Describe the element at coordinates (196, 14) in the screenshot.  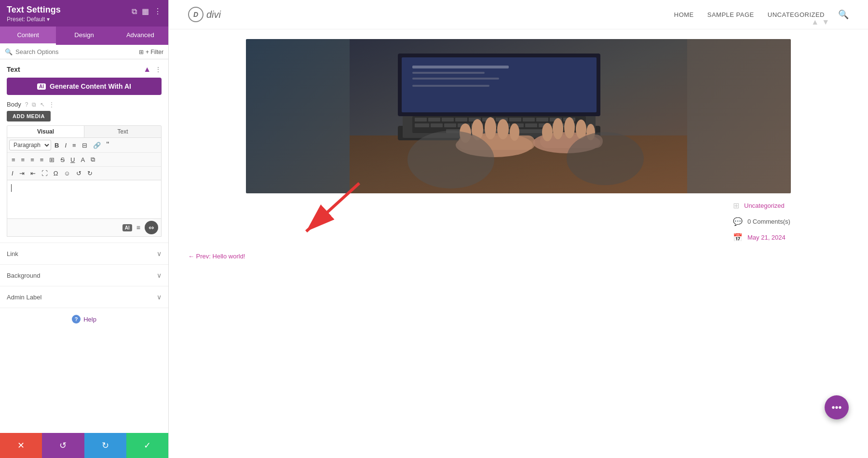
I see `logo-circle: D` at that location.